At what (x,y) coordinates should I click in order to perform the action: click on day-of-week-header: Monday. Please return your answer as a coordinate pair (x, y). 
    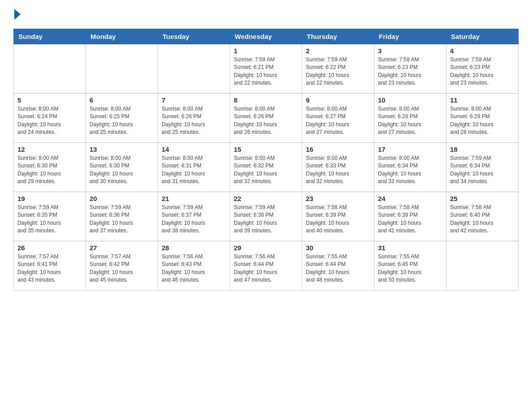
    Looking at the image, I should click on (122, 37).